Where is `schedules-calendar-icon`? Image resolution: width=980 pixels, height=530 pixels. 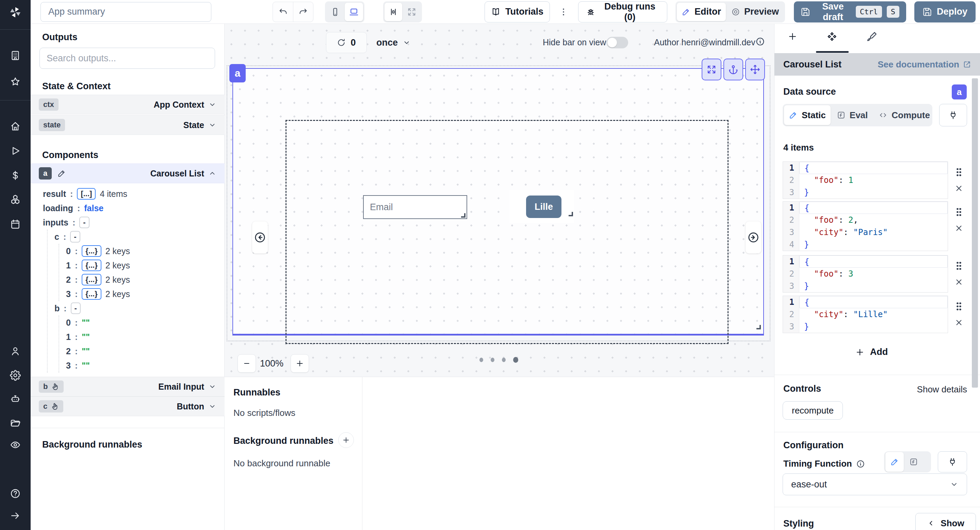
schedules-calendar-icon is located at coordinates (15, 224).